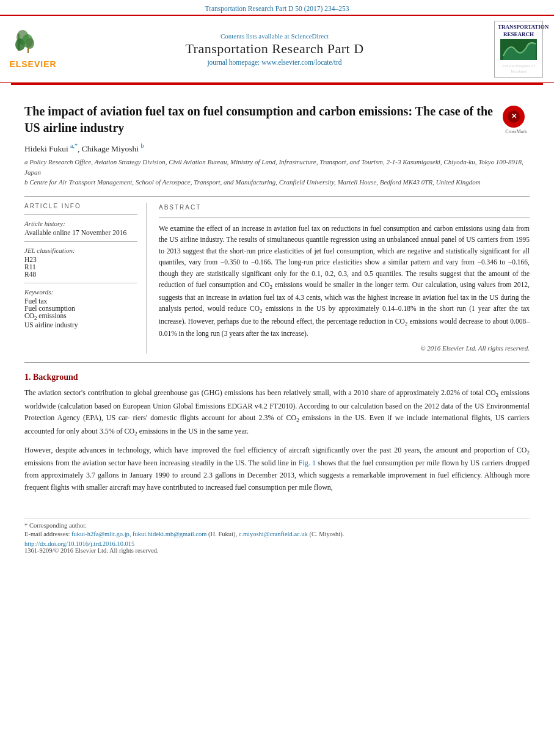 The height and width of the screenshot is (756, 554). Describe the element at coordinates (81, 301) in the screenshot. I see `keyword-fuel-tax: Fuel tax` at that location.